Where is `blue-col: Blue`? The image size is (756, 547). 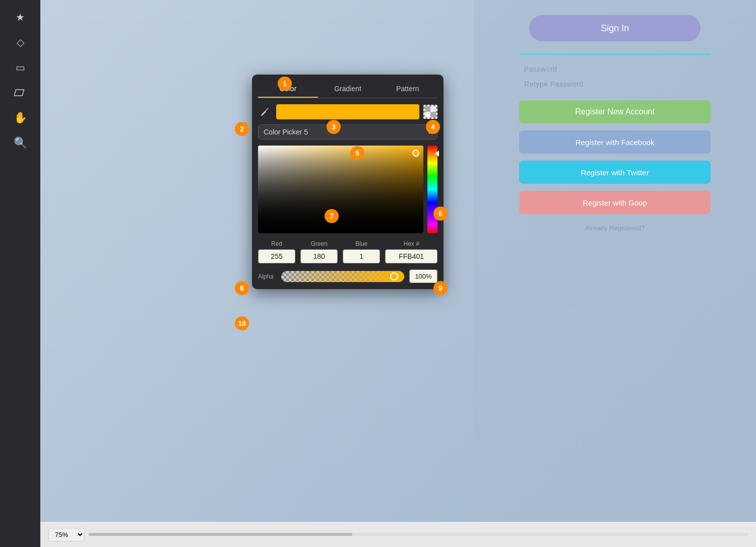 blue-col: Blue is located at coordinates (361, 252).